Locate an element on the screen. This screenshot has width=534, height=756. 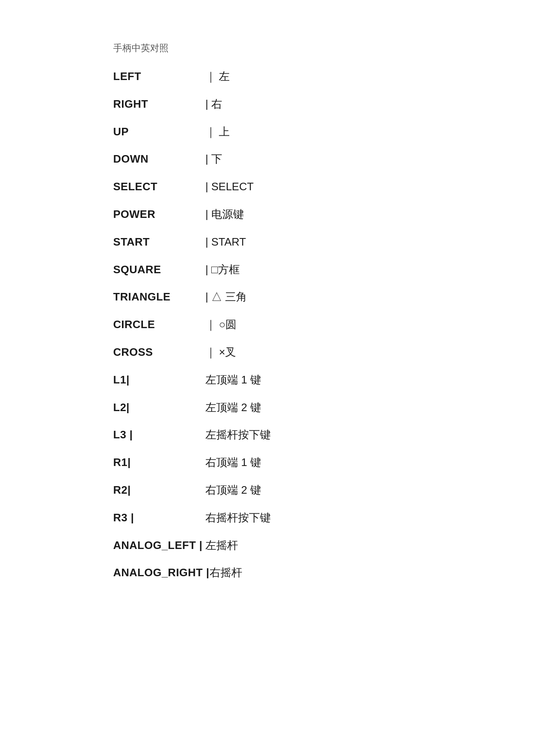
key-english: SQUARE is located at coordinates (159, 270).